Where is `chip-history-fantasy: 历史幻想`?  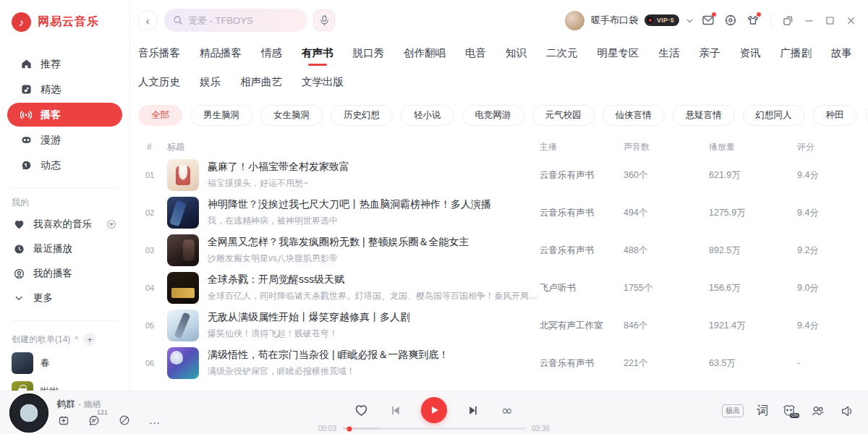 chip-history-fantasy: 历史幻想 is located at coordinates (362, 116).